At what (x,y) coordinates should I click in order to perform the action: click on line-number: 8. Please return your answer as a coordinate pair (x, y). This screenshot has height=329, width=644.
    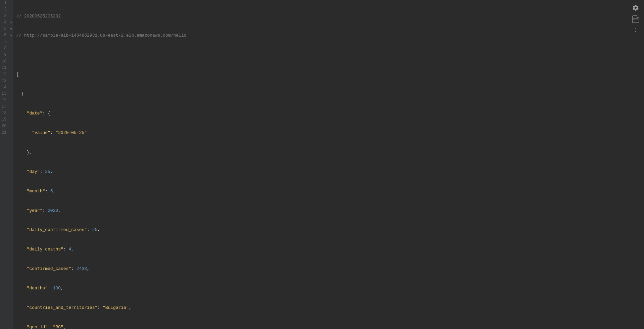
    Looking at the image, I should click on (4, 48).